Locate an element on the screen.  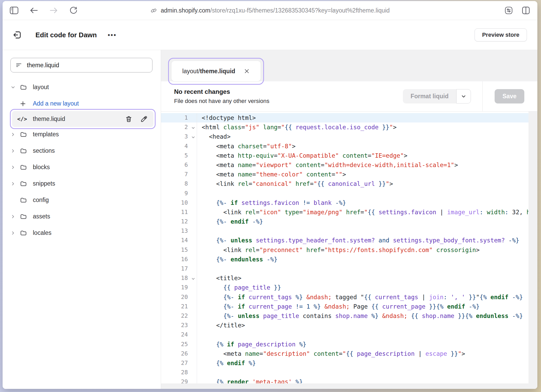
sidebar-item-config: config is located at coordinates (82, 200).